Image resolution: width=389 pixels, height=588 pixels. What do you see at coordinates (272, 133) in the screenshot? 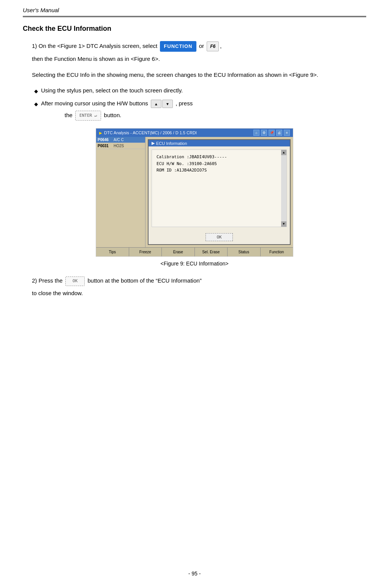
I see `scr-icon-pin: 📌` at bounding box center [272, 133].